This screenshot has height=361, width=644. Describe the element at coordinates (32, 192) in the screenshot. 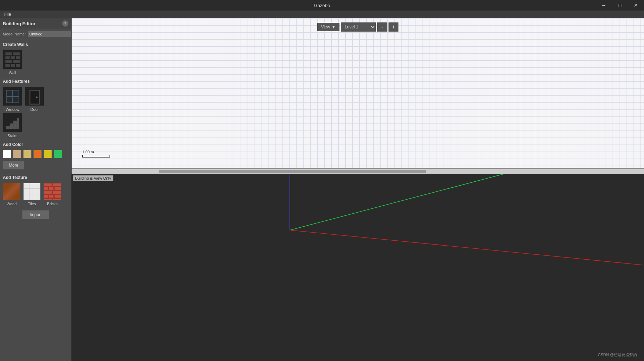

I see `tiles-icon` at that location.